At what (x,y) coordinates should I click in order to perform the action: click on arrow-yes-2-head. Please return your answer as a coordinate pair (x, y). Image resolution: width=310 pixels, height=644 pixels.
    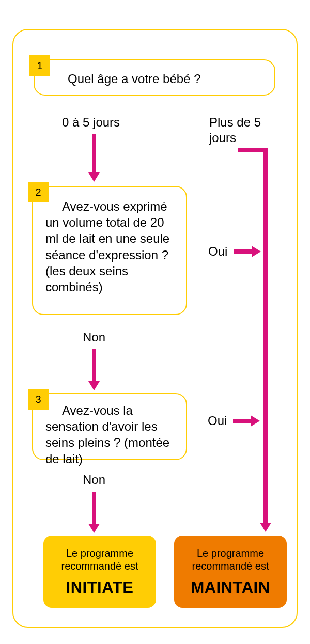
    Looking at the image, I should click on (255, 421).